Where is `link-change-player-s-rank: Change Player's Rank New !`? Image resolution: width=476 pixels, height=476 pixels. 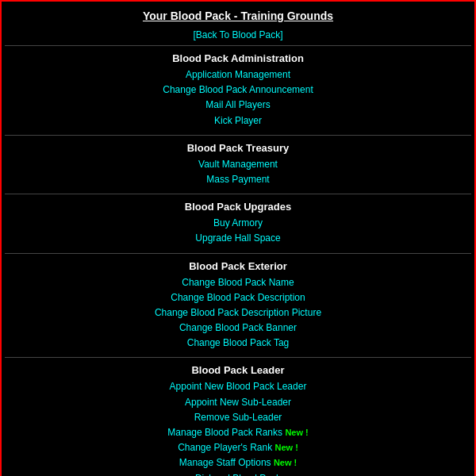
link-change-player-s-rank: Change Player's Rank New ! is located at coordinates (238, 447).